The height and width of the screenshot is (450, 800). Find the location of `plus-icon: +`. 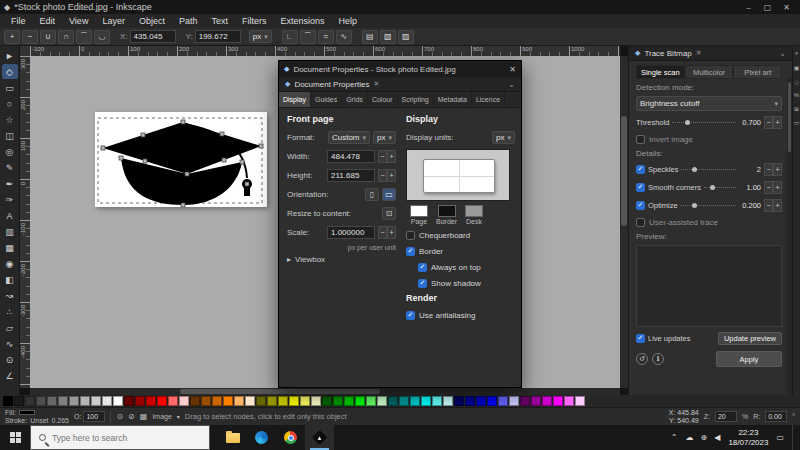

plus-icon: + is located at coordinates (778, 206).